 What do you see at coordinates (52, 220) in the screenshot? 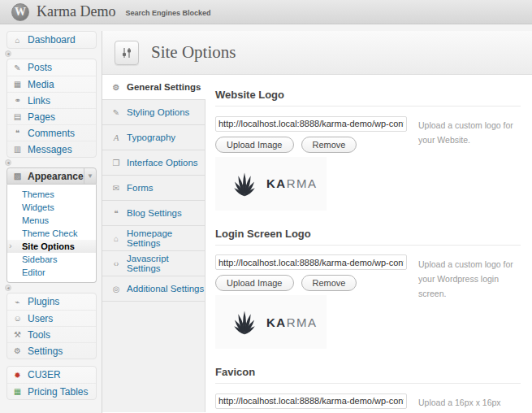
I see `submenu-item-menus: Menus` at bounding box center [52, 220].